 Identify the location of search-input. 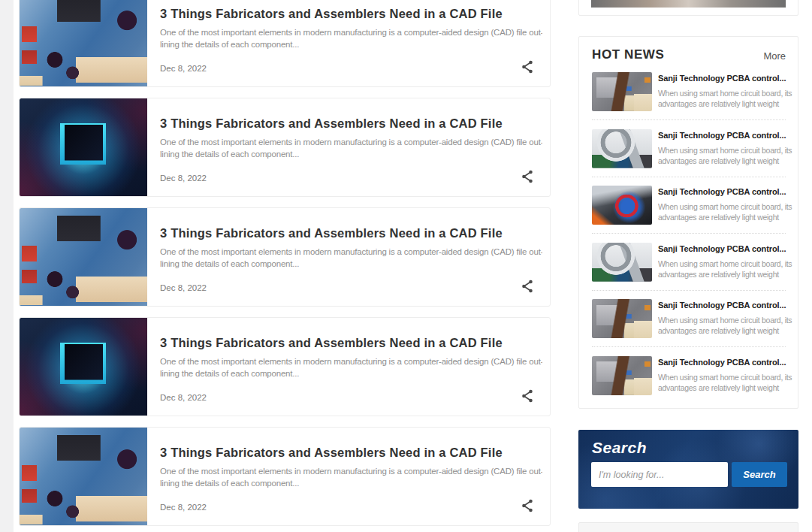
(660, 475).